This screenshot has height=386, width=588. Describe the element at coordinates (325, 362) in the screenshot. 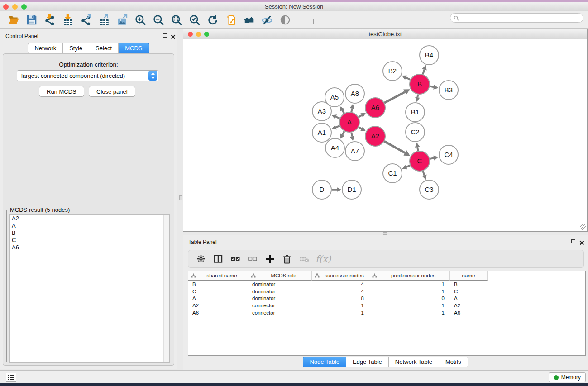

I see `tab-node-table: Node Table` at that location.